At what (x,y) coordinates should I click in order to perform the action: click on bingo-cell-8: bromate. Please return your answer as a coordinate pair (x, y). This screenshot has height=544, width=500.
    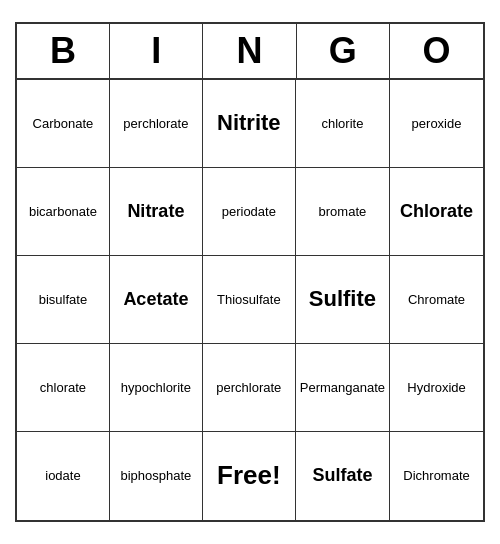
    Looking at the image, I should click on (343, 212).